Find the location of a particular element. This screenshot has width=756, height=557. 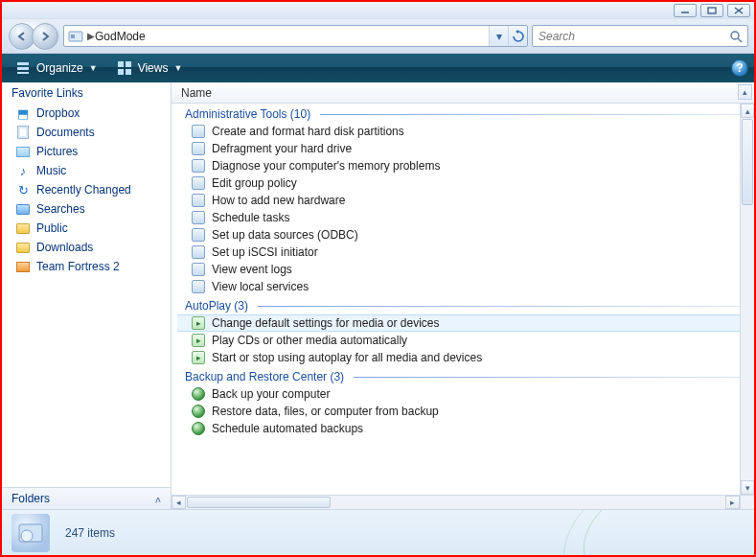

folders-pane-header: Folders ʌ is located at coordinates (86, 499).